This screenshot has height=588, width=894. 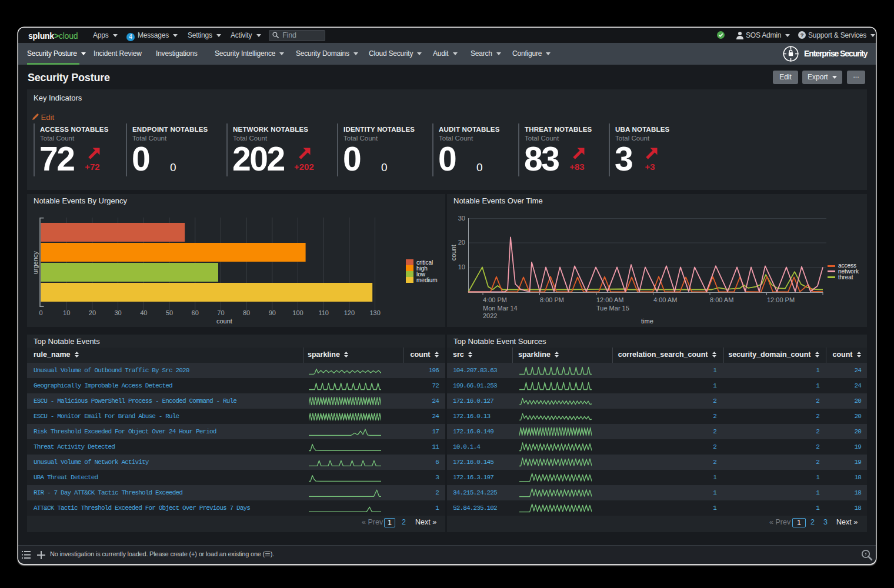 I want to click on svg-text: 20, so click(x=92, y=313).